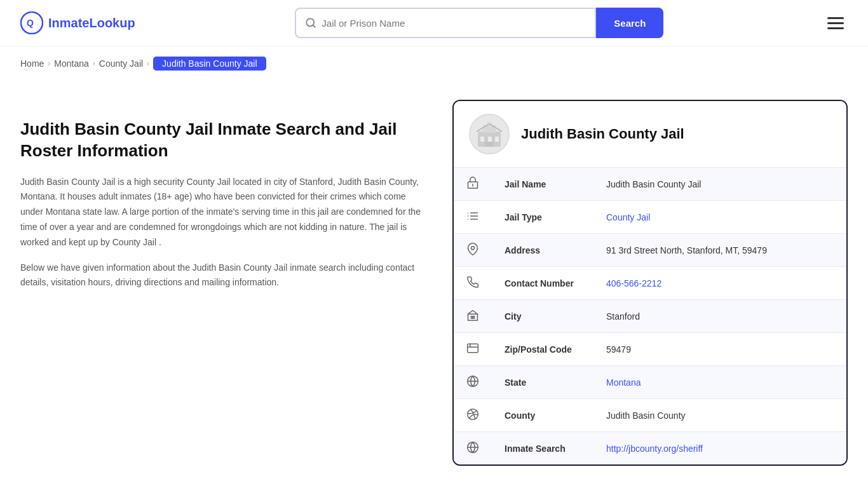 The width and height of the screenshot is (868, 488). I want to click on breadcrumb-sep-3: ›, so click(148, 64).